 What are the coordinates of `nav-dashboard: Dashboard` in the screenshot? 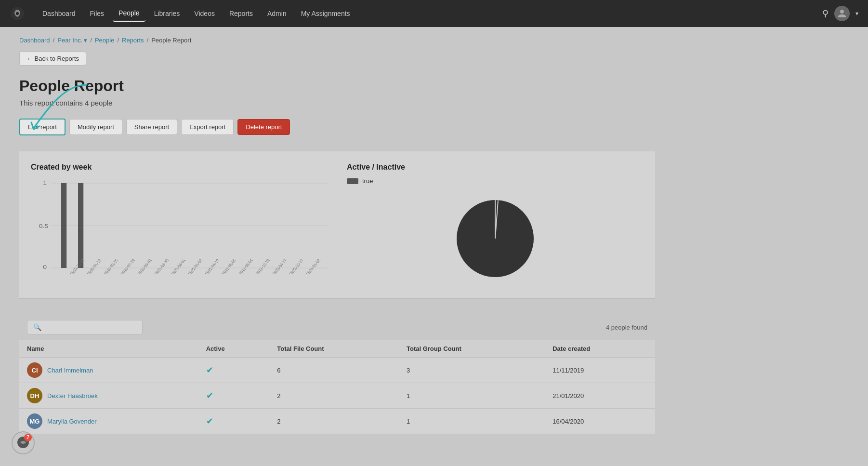 It's located at (59, 13).